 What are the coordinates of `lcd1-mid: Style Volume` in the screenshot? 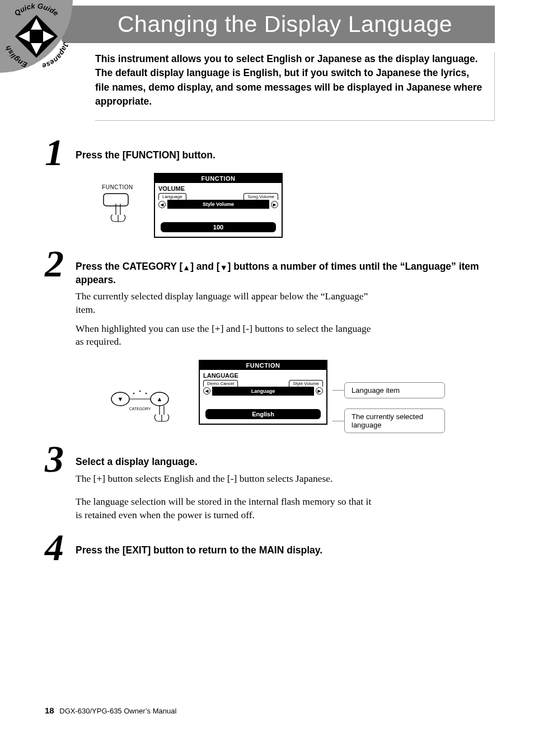 It's located at (218, 204).